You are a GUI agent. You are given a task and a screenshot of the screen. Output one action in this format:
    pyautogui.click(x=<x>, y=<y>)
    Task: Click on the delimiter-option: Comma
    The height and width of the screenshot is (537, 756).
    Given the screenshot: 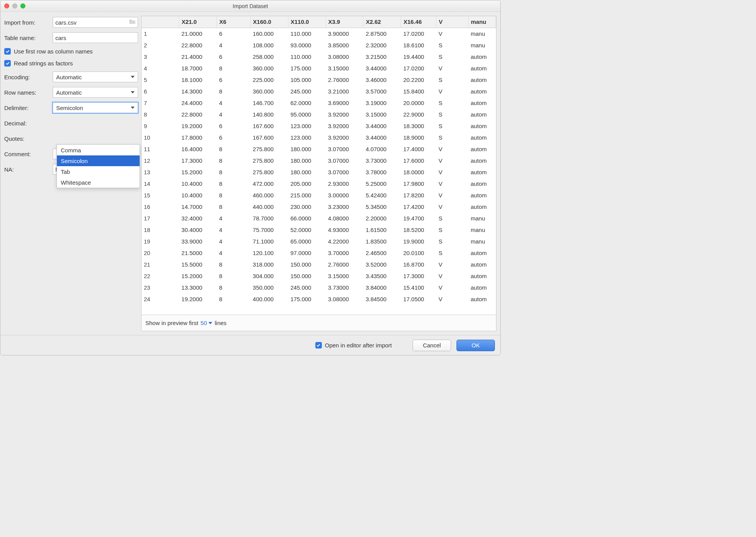 What is the action you would take?
    pyautogui.click(x=98, y=150)
    